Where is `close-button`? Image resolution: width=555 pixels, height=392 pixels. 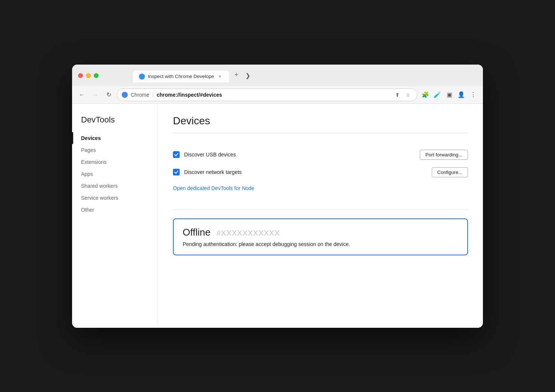 close-button is located at coordinates (81, 75).